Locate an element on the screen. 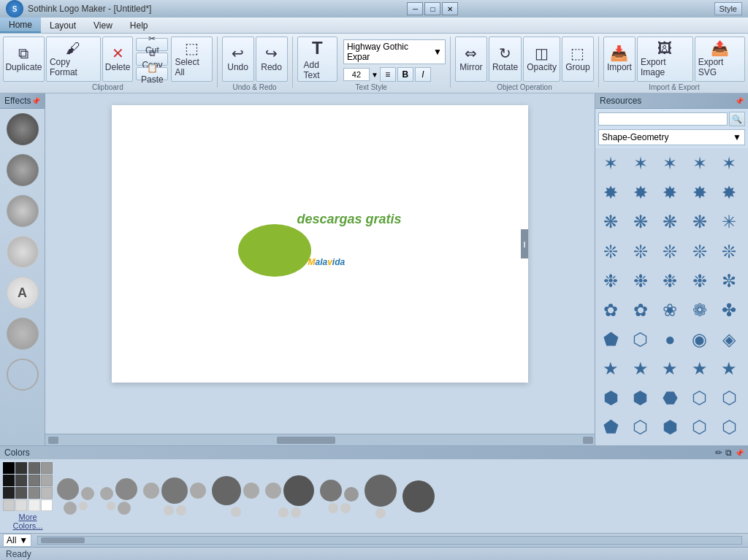 The image size is (748, 560). color-copy-icon: ⧉ is located at coordinates (729, 453).